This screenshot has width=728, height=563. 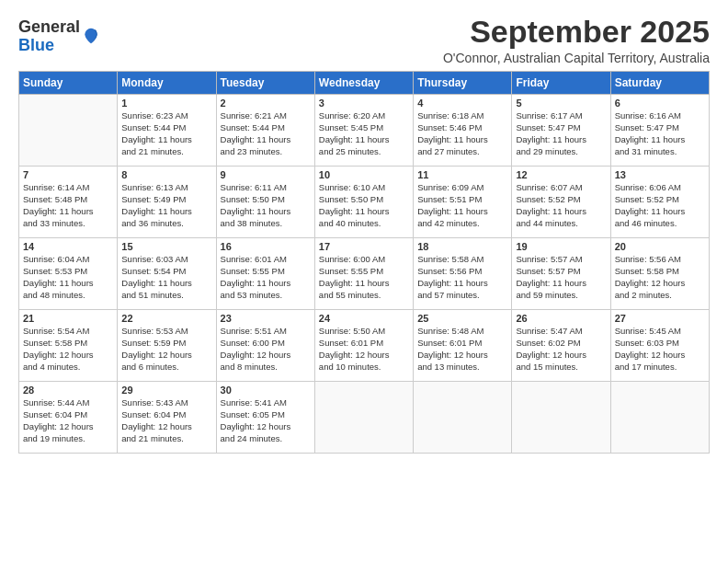 I want to click on day-number: 7, so click(x=68, y=175).